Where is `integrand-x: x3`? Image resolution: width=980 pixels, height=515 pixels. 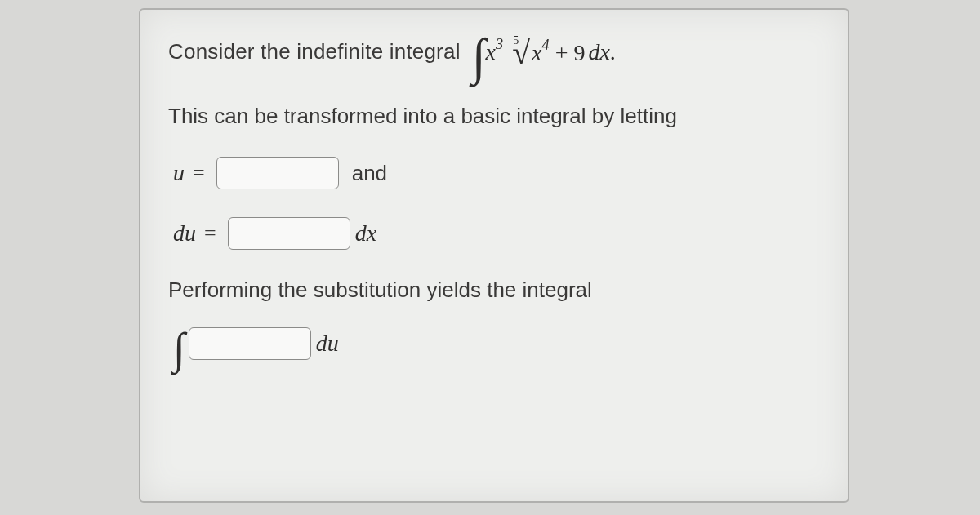 integrand-x: x3 is located at coordinates (495, 52).